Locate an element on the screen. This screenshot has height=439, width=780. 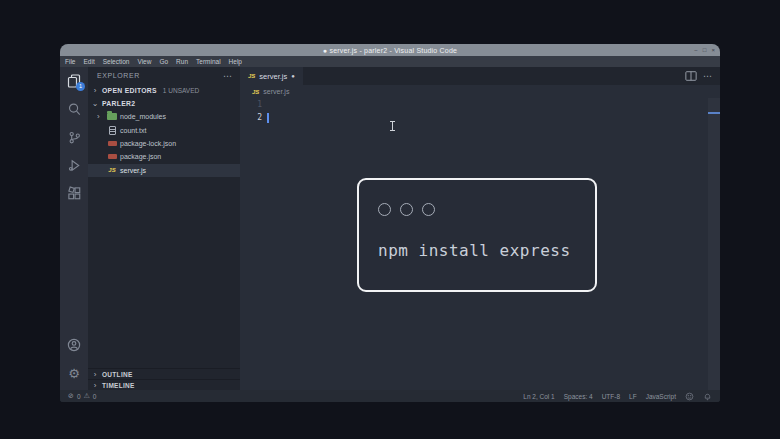
unsaved-badge: 1 UNSAVED is located at coordinates (181, 90).